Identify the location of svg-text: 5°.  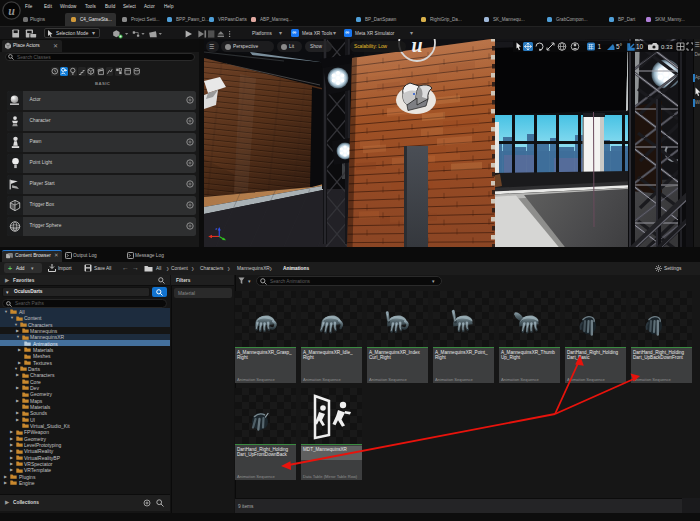
(620, 46).